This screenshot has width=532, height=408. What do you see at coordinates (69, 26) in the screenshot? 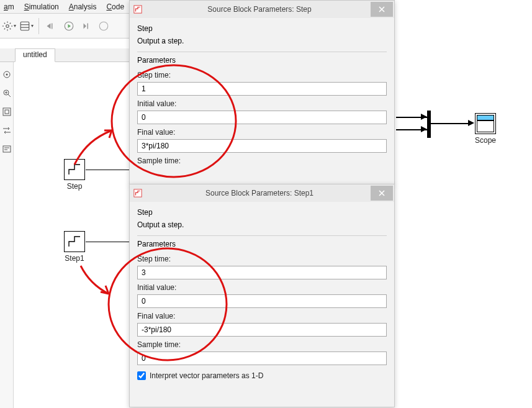
I see `run-button` at bounding box center [69, 26].